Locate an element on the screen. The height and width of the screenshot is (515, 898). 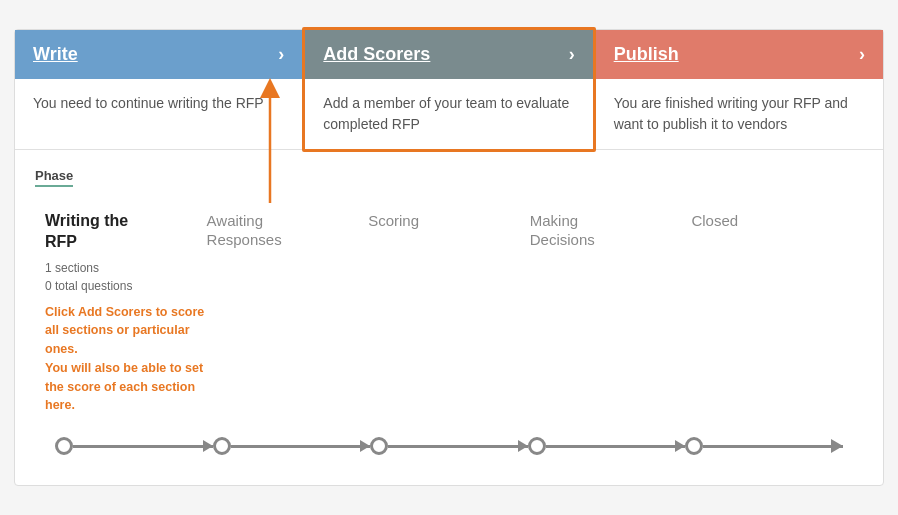
scorers-card: Add Scorers › Add a member of your team … is located at coordinates (448, 90).